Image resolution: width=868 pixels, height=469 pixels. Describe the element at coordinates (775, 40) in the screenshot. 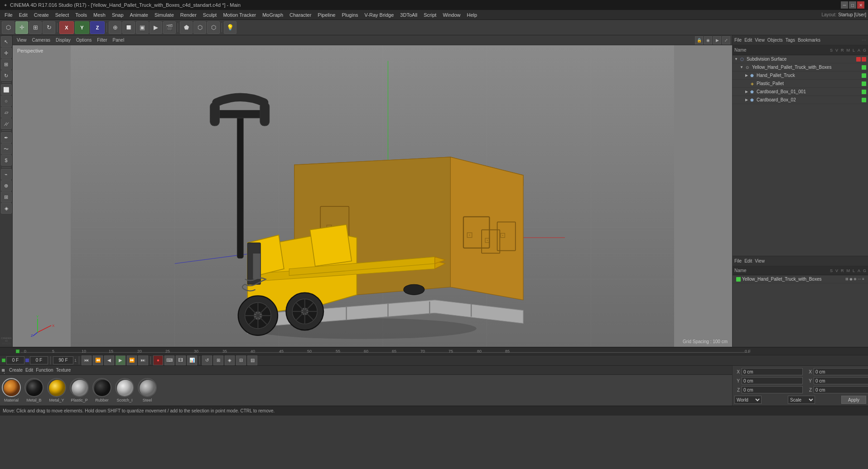

I see `om-objects: Objects` at that location.